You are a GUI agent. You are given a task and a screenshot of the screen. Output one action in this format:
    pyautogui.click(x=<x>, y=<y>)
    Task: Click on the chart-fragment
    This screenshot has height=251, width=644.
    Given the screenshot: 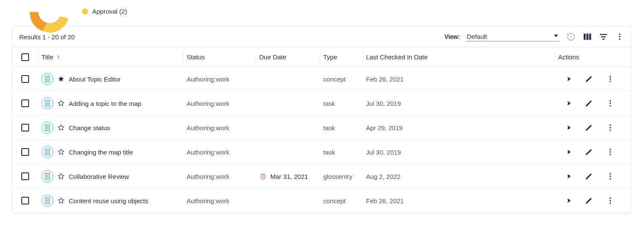 What is the action you would take?
    pyautogui.click(x=49, y=20)
    